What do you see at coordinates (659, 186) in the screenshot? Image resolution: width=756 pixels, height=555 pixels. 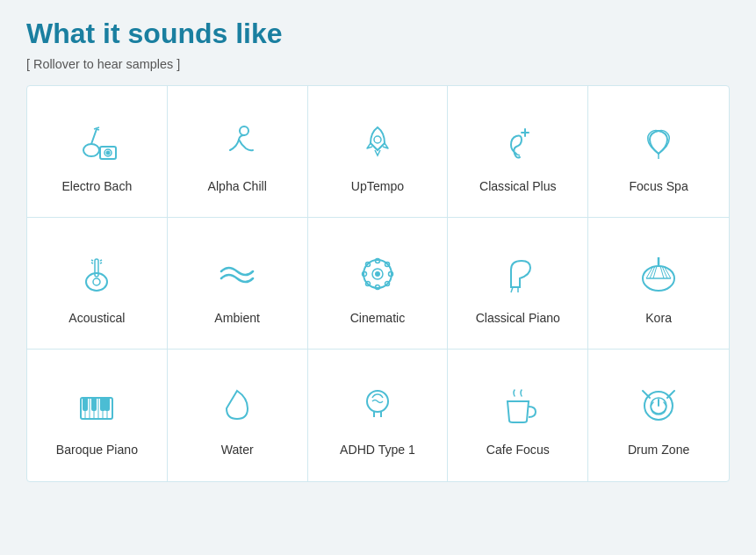 I see `focus-spa-label: Focus Spa` at bounding box center [659, 186].